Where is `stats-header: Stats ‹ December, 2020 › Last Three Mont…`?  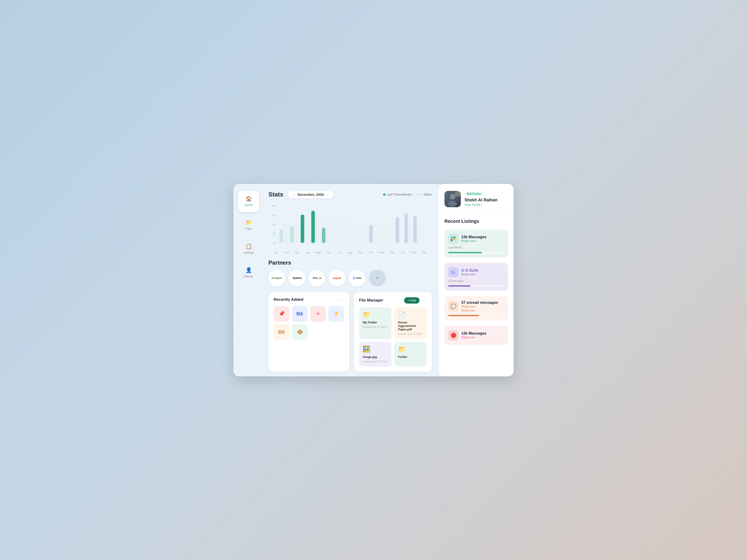 stats-header: Stats ‹ December, 2020 › Last Three Mont… is located at coordinates (350, 194).